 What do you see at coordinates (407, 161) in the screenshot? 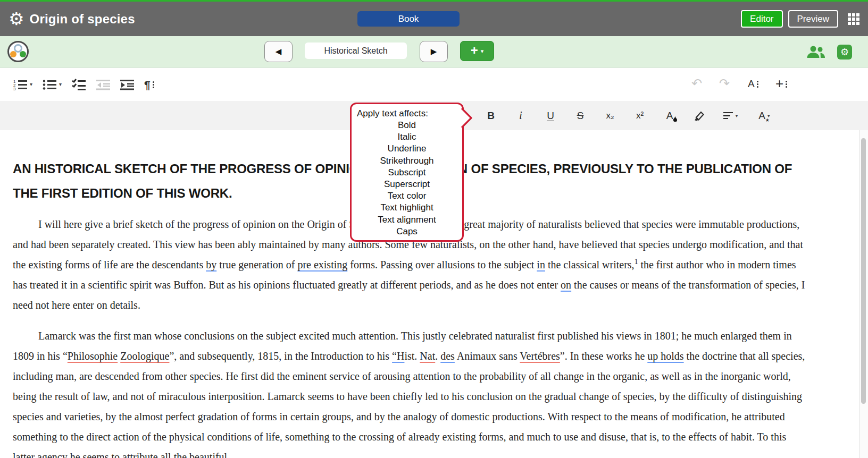
I see `callout-item: Strikethrough` at bounding box center [407, 161].